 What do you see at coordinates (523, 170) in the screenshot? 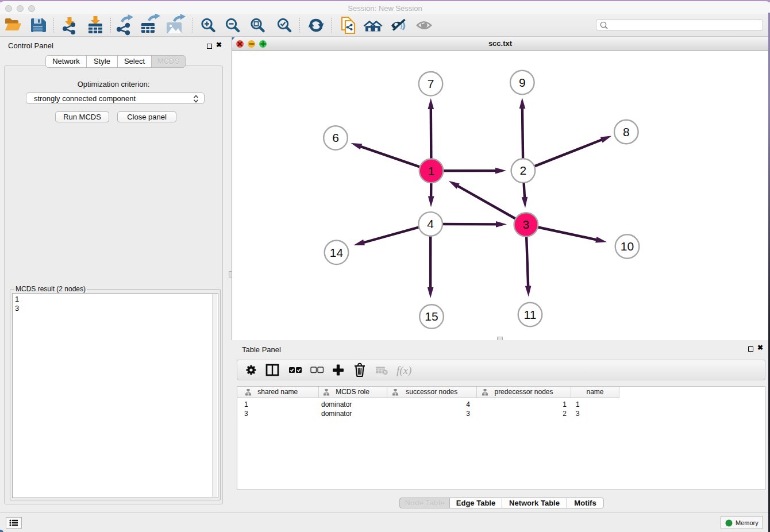
I see `svg-text: 2` at bounding box center [523, 170].